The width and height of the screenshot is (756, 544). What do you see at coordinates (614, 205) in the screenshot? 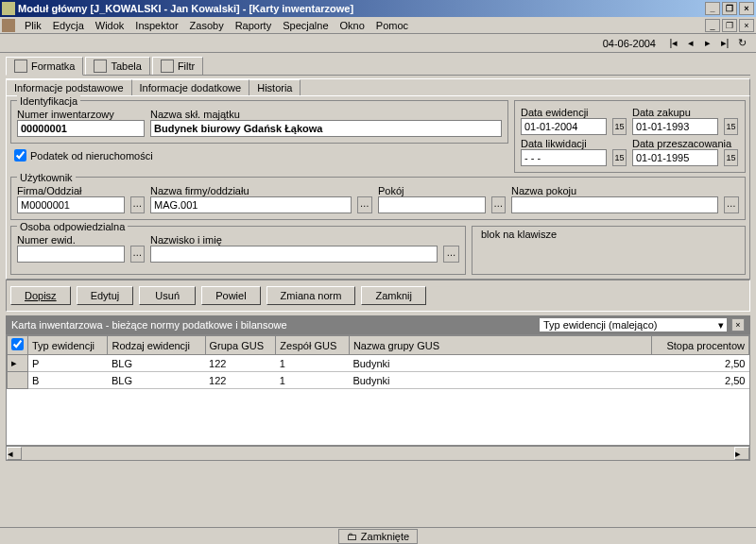
I see `nazwa-pokoju-input` at bounding box center [614, 205].